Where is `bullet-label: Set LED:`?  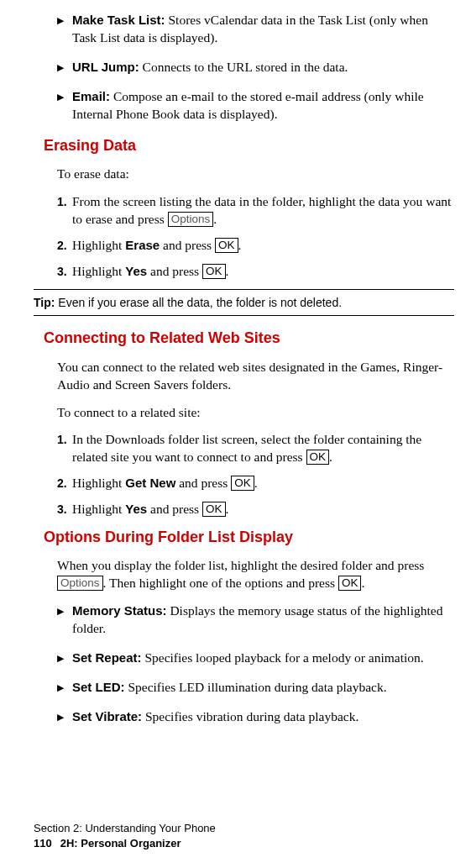 bullet-label: Set LED: is located at coordinates (99, 687).